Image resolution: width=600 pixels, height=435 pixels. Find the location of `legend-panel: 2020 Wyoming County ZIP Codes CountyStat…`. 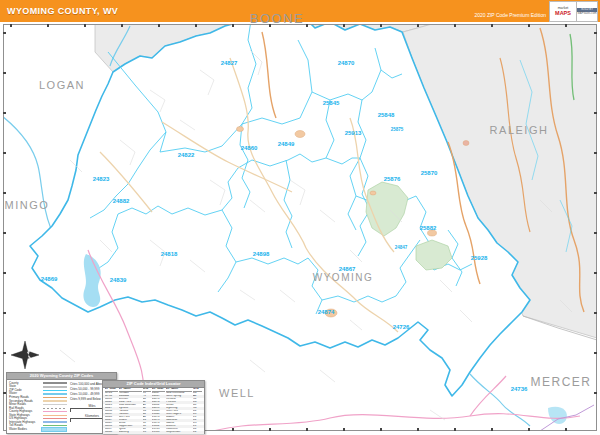

legend-panel: 2020 Wyoming County ZIP Codes CountyStat… is located at coordinates (62, 403).